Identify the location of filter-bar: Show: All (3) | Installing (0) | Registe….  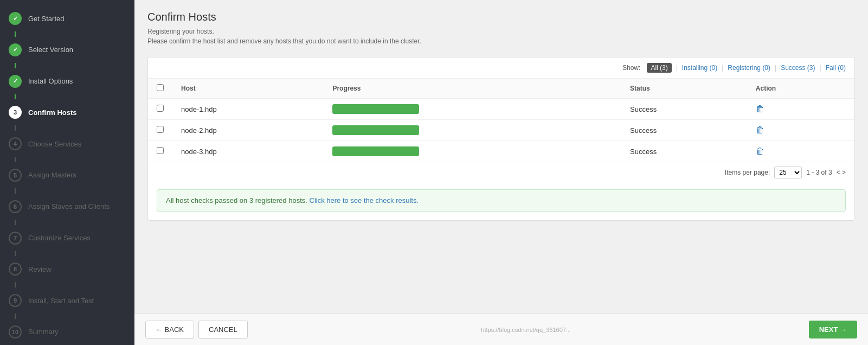
(501, 68).